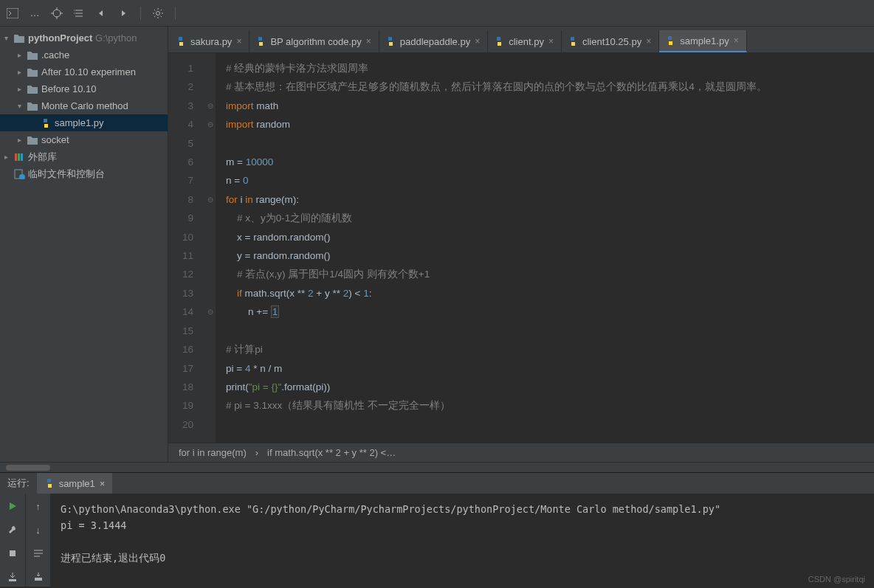 The image size is (874, 588). I want to click on tree-item: ▸socket, so click(84, 140).